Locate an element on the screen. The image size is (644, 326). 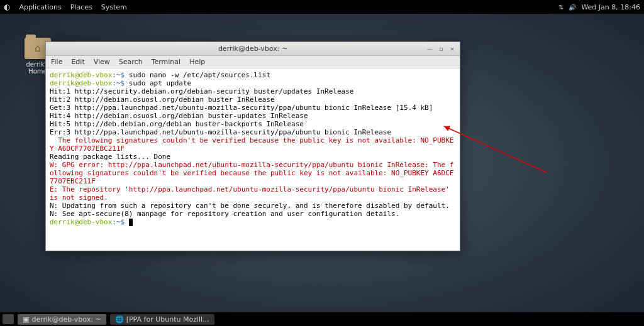
taskbar-item-browser: 🌐 [PPA for Ubuntu Mozill... is located at coordinates (162, 319).